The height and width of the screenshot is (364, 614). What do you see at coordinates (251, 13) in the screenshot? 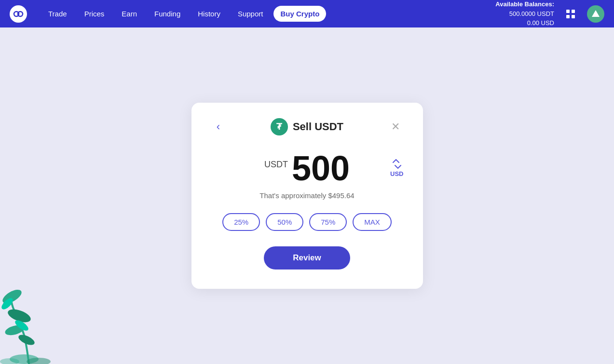
I see `nav-support: Support` at bounding box center [251, 13].